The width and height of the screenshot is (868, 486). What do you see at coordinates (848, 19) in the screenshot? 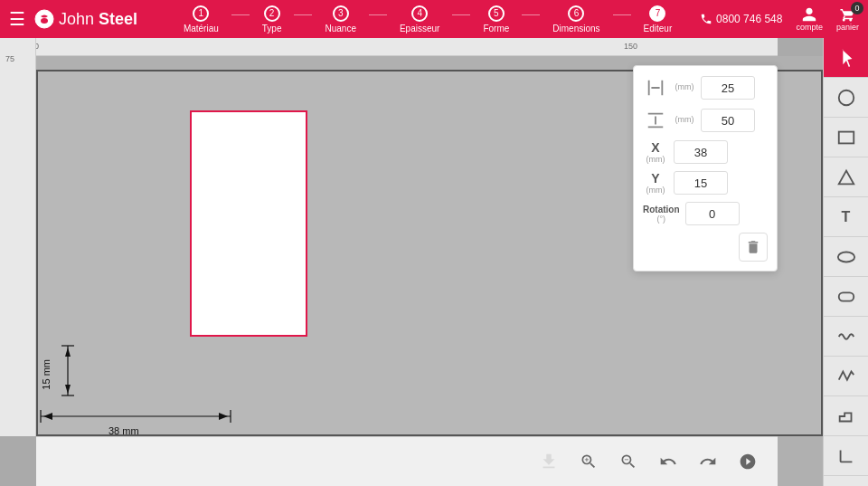
I see `cart-button: panier 0` at bounding box center [848, 19].